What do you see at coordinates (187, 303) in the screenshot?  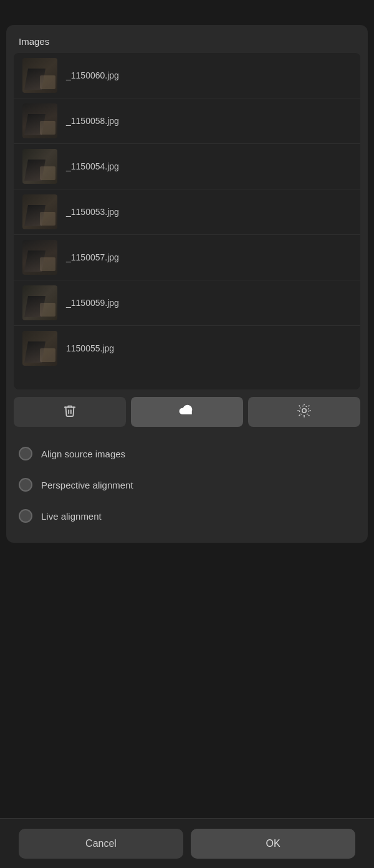 I see `list-item: _1150059.jpg` at bounding box center [187, 303].